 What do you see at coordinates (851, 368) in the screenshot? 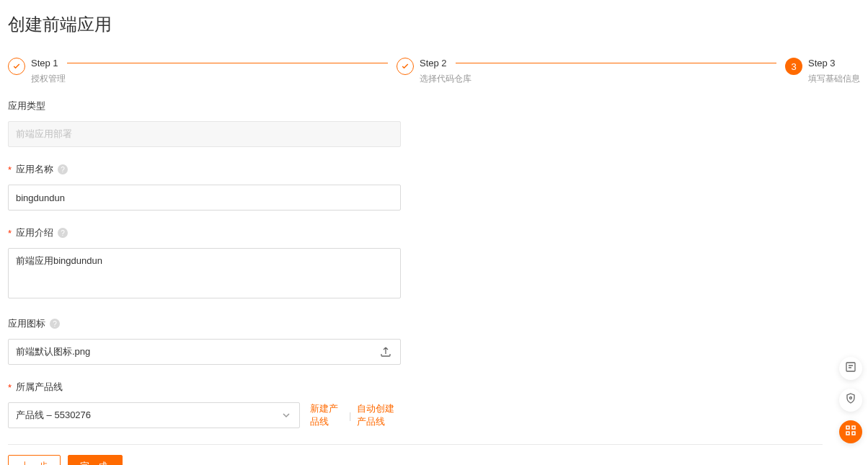
I see `note-icon` at bounding box center [851, 368].